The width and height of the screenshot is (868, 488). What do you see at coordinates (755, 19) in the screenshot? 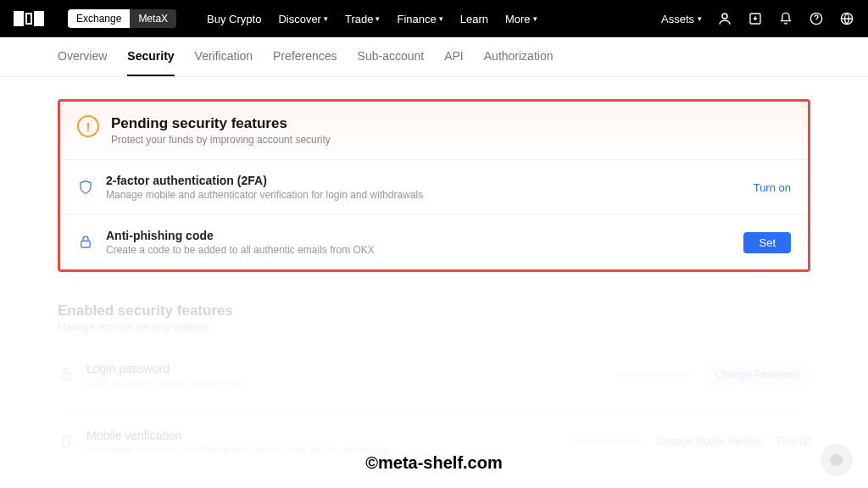
I see `download-icon` at bounding box center [755, 19].